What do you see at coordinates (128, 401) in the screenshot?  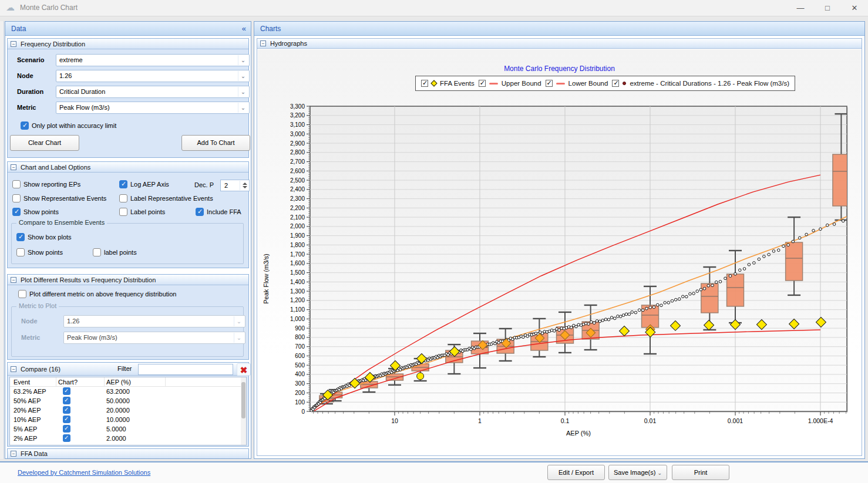 I see `table-row: 50% AEP50.0000` at bounding box center [128, 401].